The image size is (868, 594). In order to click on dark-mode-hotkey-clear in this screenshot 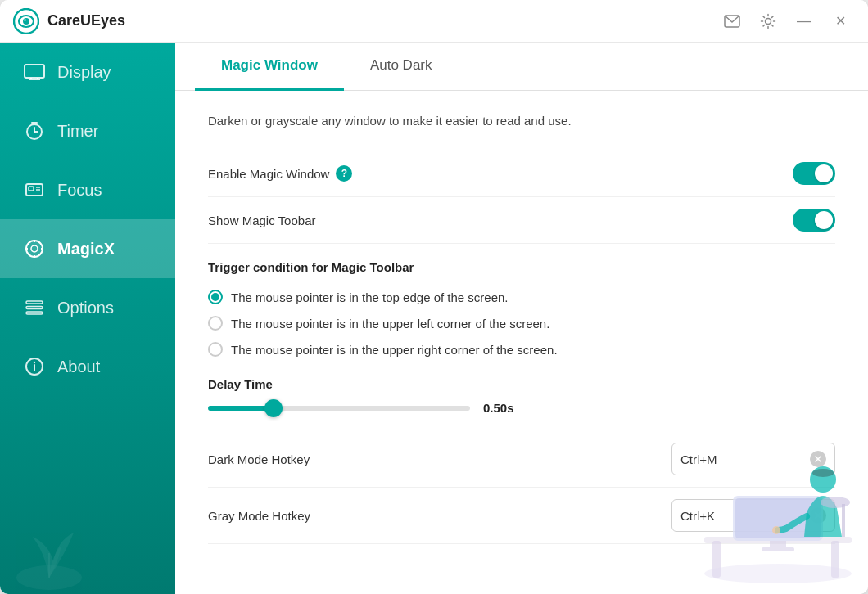, I will do `click(818, 459)`.